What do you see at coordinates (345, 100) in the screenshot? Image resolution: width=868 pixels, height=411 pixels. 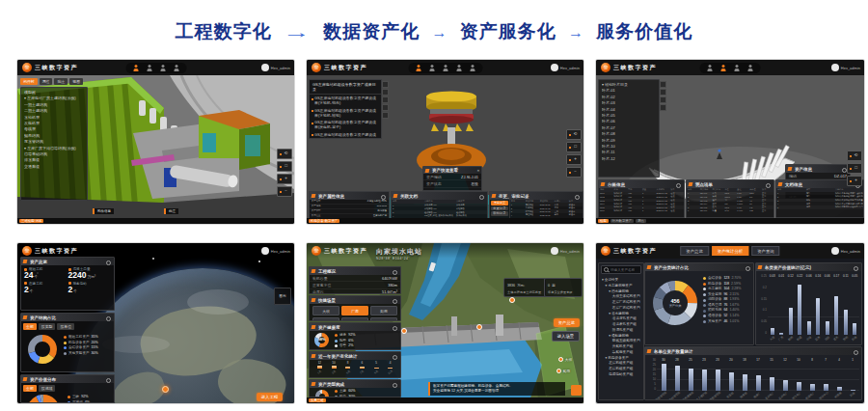 I see `catalog-item: GS左岸电站机组设备数字资产建设成果(水轮机-蜗壳)` at bounding box center [345, 100].